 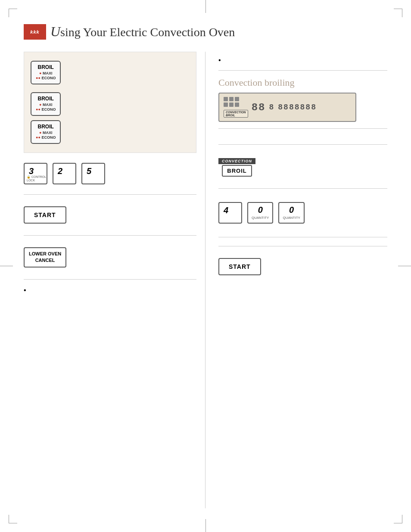 I want to click on qty1-number: 0, so click(x=260, y=210).